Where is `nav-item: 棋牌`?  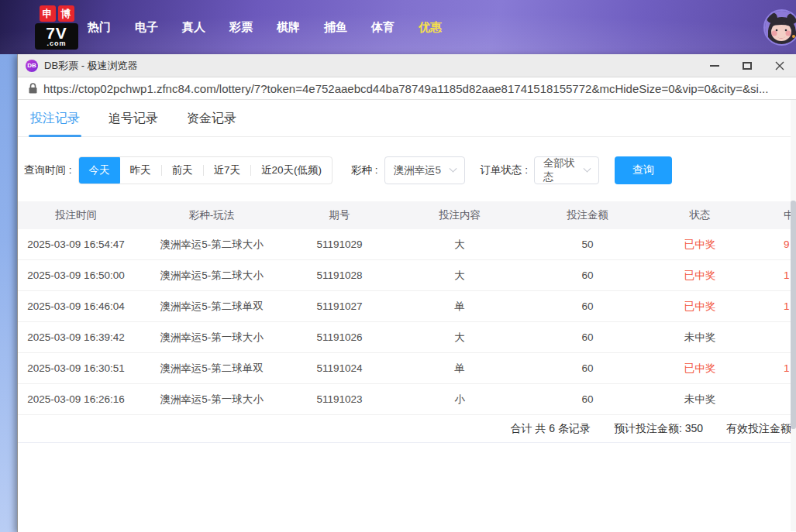 nav-item: 棋牌 is located at coordinates (288, 28).